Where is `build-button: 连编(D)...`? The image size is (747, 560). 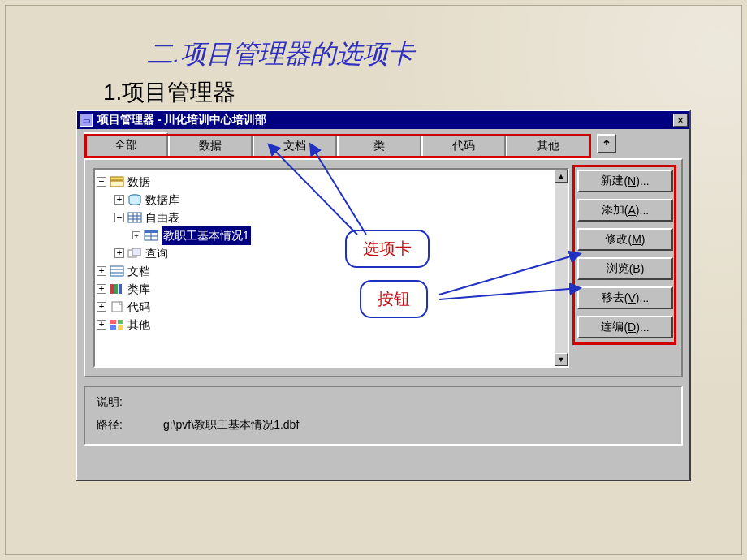 build-button: 连编(D)... is located at coordinates (625, 327).